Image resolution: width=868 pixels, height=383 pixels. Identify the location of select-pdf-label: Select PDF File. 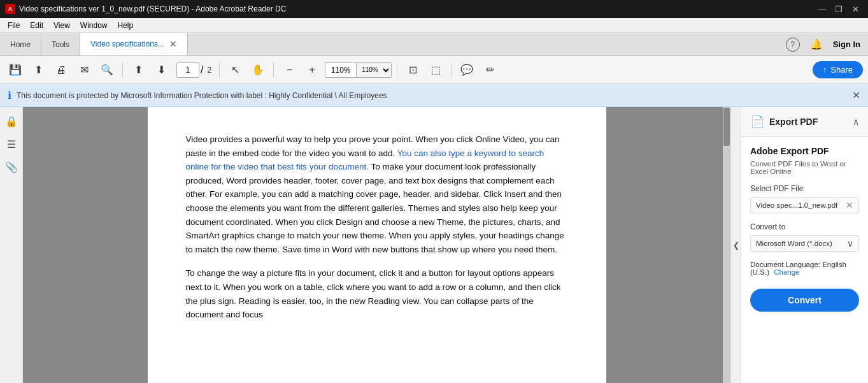
(805, 189).